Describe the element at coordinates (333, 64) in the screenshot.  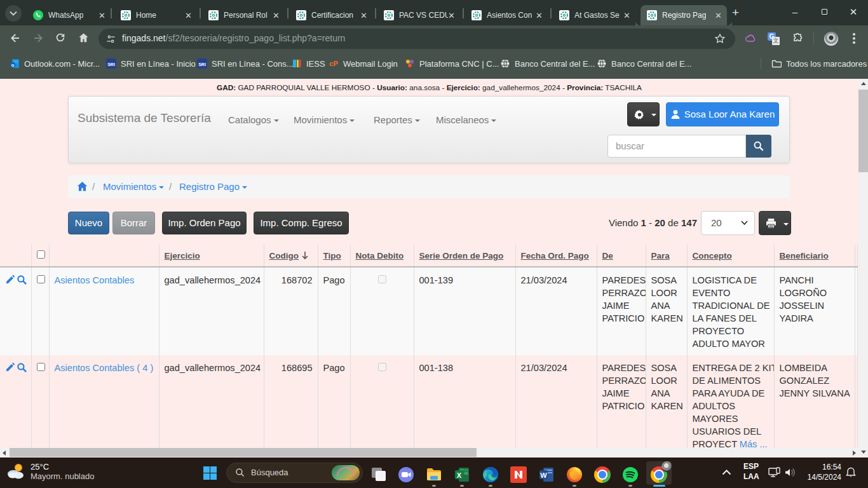
I see `svg-text: cP` at that location.